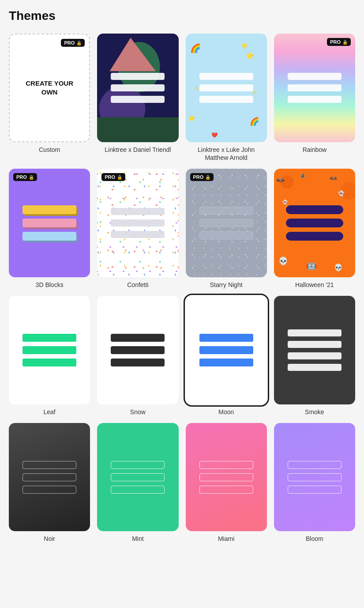  I want to click on theme-card-luke: 🌈 ⭐ ⭐ 🌈 ❤️ 🌟 ✨ ✨, so click(226, 88).